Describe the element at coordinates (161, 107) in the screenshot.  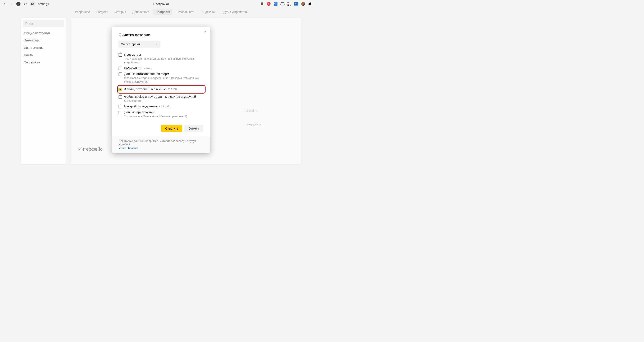
I see `checkbox-row-content-settings: Настройки содержимого 21 сайт` at that location.